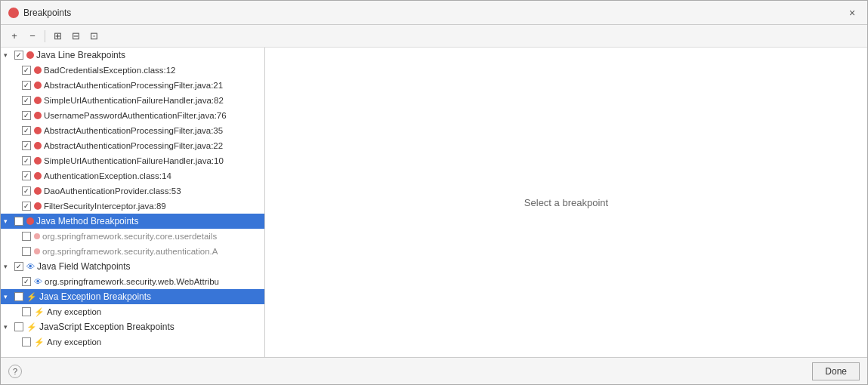  What do you see at coordinates (45, 36) in the screenshot?
I see `toolbar-separator` at bounding box center [45, 36].